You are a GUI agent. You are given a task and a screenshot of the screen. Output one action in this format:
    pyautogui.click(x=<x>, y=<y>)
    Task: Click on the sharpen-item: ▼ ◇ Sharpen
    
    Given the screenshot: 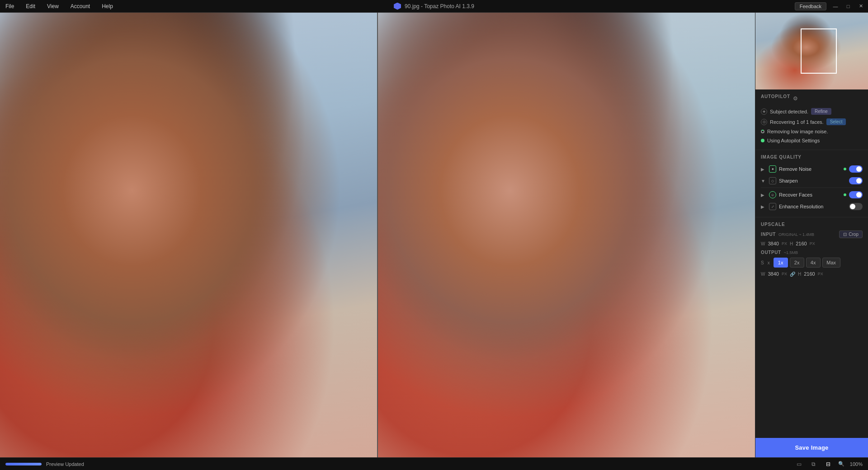 What is the action you would take?
    pyautogui.click(x=812, y=181)
    